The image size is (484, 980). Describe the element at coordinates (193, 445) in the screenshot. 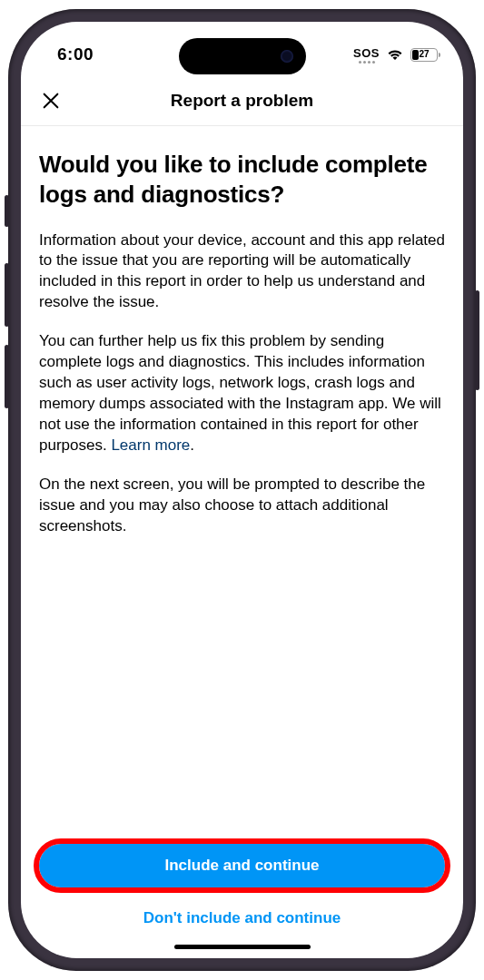

I see `content-paragraph-2-period: .` at that location.